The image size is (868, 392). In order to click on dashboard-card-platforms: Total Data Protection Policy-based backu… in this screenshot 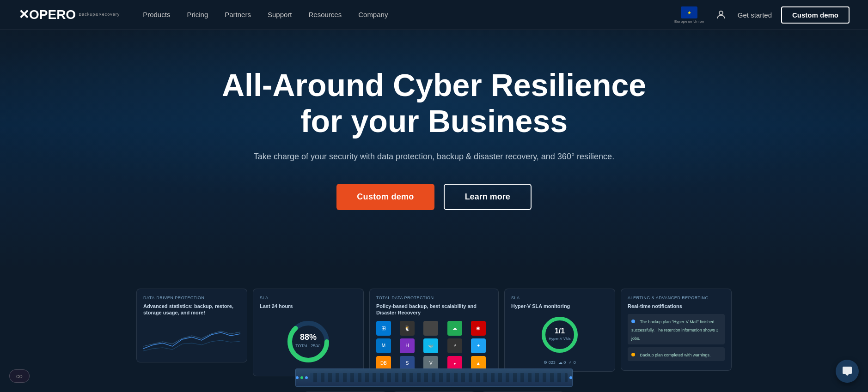, I will do `click(434, 333)`.